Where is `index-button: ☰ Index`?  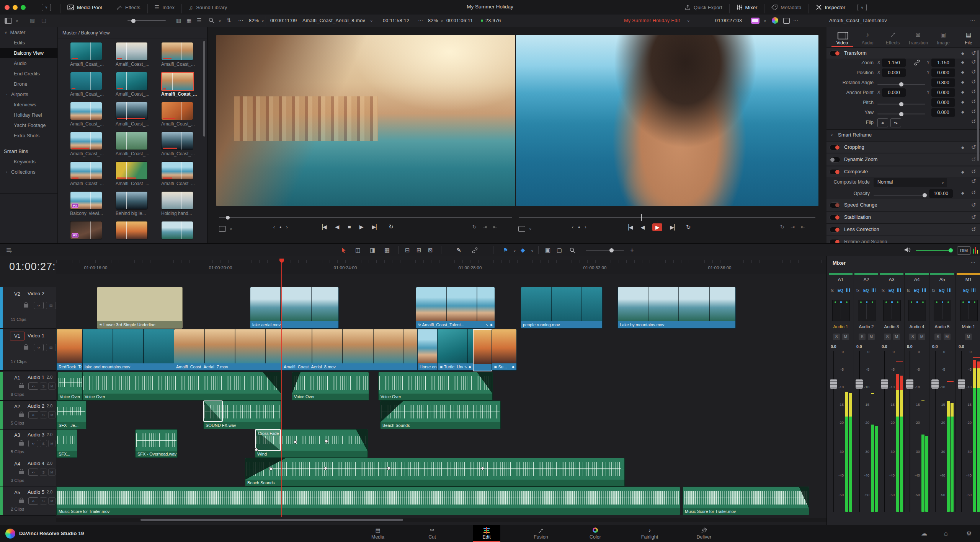
index-button: ☰ Index is located at coordinates (165, 7).